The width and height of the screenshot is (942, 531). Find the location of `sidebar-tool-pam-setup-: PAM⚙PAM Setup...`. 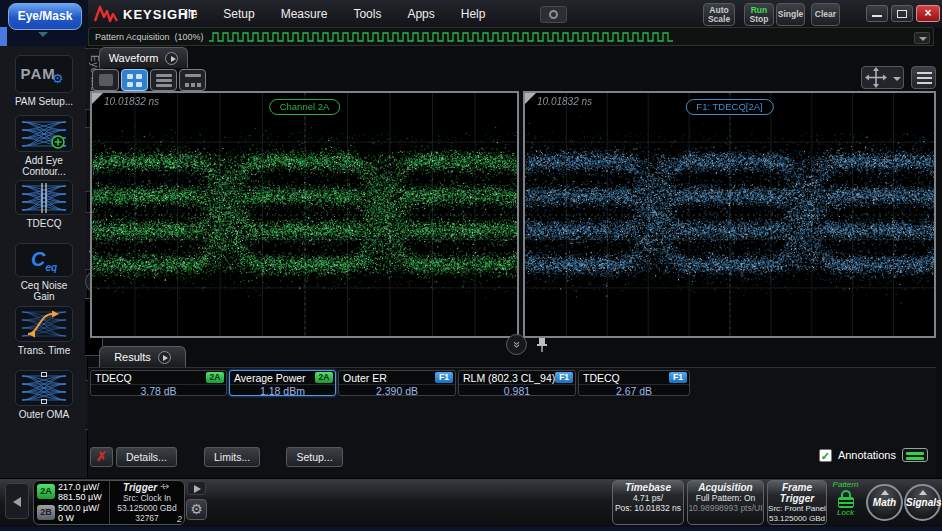

sidebar-tool-pam-setup-: PAM⚙PAM Setup... is located at coordinates (44, 81).